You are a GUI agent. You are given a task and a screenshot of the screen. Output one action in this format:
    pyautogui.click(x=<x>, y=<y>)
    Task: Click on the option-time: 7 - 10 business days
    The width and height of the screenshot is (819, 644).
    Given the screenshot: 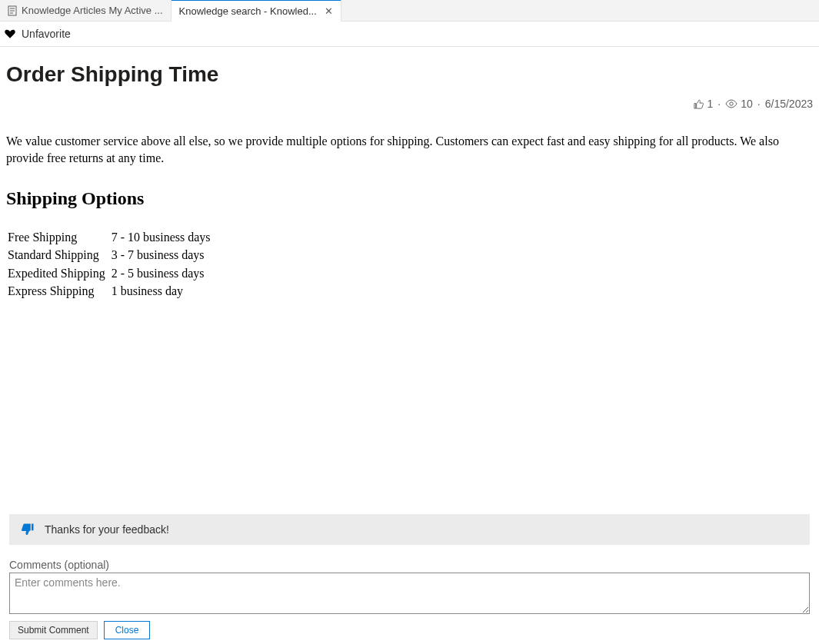 What is the action you would take?
    pyautogui.click(x=163, y=237)
    